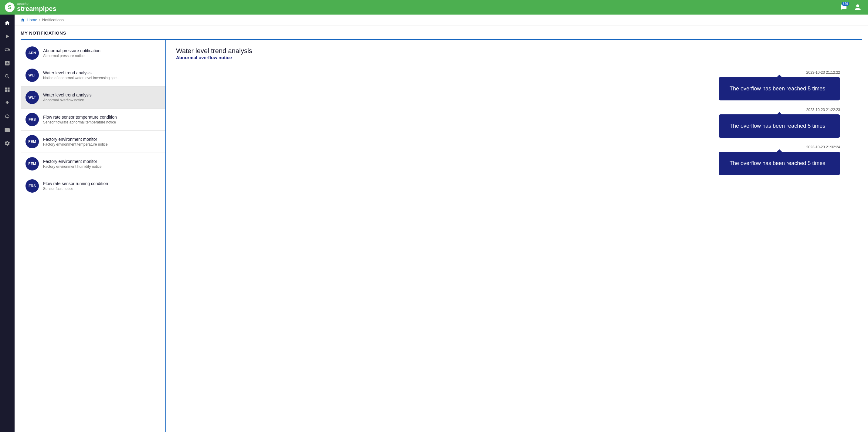 The image size is (868, 432). What do you see at coordinates (7, 36) in the screenshot?
I see `sidebar-item-play` at bounding box center [7, 36].